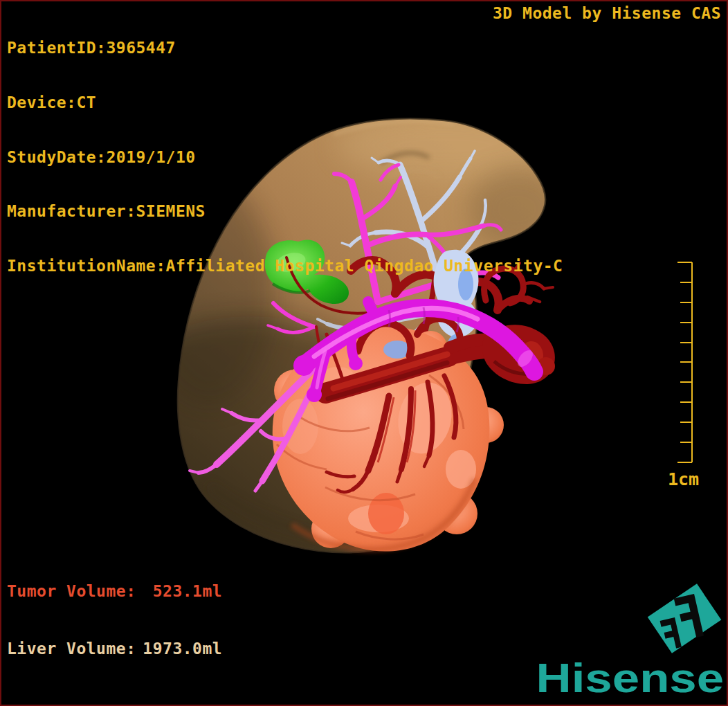  I want to click on institution-text: InstitutionName:Affiliated Hospital Qing…, so click(285, 266).